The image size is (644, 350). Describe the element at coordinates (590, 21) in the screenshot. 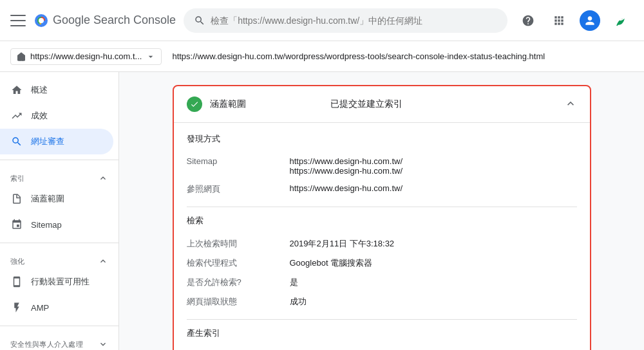

I see `account-button` at that location.